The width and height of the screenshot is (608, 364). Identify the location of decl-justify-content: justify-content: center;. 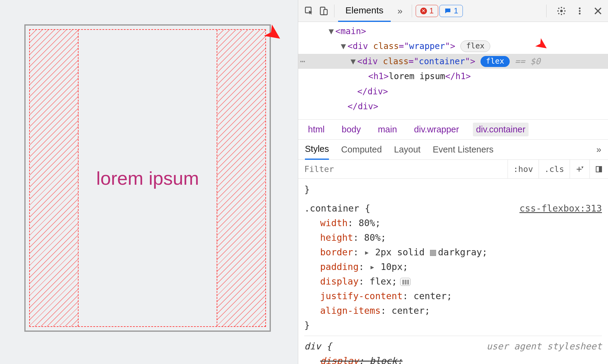
(453, 296).